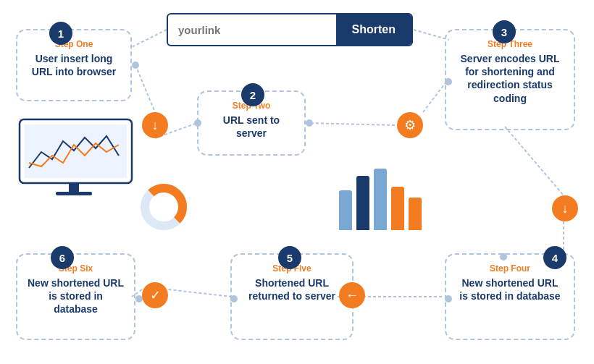 This screenshot has width=594, height=364. Describe the element at coordinates (62, 258) in the screenshot. I see `step-circle-6: 6` at that location.